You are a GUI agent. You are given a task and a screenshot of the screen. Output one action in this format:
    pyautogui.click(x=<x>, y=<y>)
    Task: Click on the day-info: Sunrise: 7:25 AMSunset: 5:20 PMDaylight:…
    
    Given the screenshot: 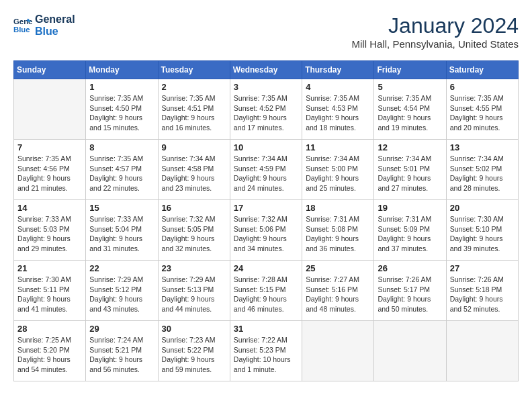 What is the action you would take?
    pyautogui.click(x=50, y=355)
    